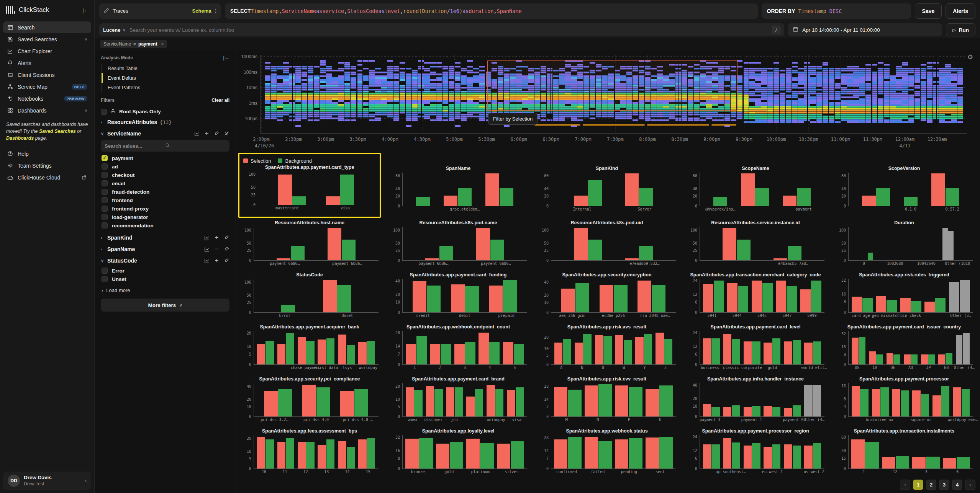 Image resolution: width=980 pixels, height=493 pixels. What do you see at coordinates (612, 86) in the screenshot?
I see `heatmap-selection-rect` at bounding box center [612, 86].